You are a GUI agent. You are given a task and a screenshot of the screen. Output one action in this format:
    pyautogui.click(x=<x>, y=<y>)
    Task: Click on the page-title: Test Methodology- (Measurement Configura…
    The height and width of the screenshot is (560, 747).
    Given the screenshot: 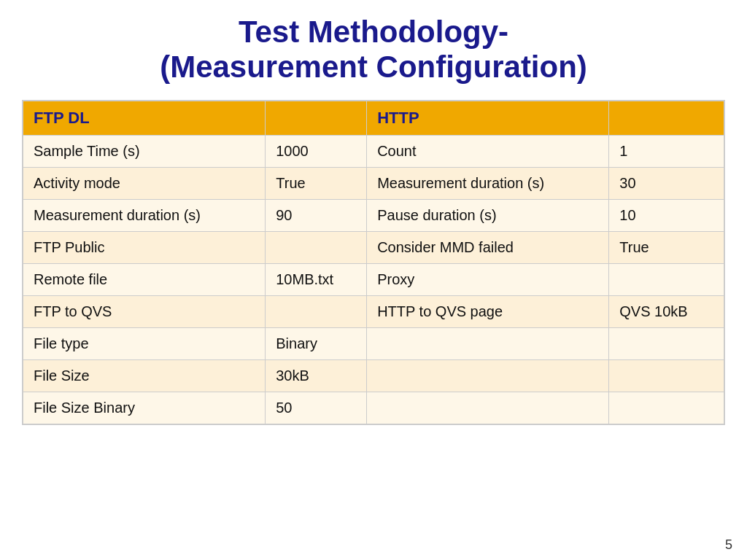 What is the action you would take?
    pyautogui.click(x=374, y=50)
    